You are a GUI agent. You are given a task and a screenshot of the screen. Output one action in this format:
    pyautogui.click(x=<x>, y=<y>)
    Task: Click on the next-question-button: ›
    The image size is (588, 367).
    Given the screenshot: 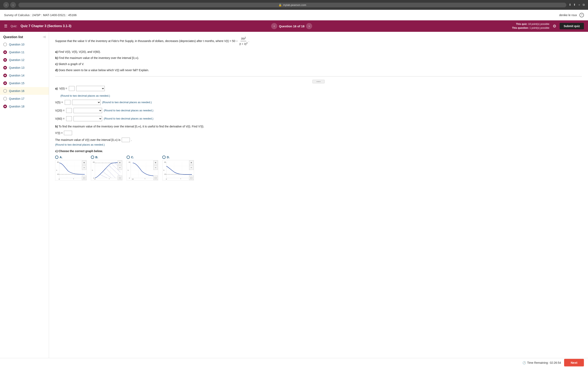 What is the action you would take?
    pyautogui.click(x=309, y=26)
    